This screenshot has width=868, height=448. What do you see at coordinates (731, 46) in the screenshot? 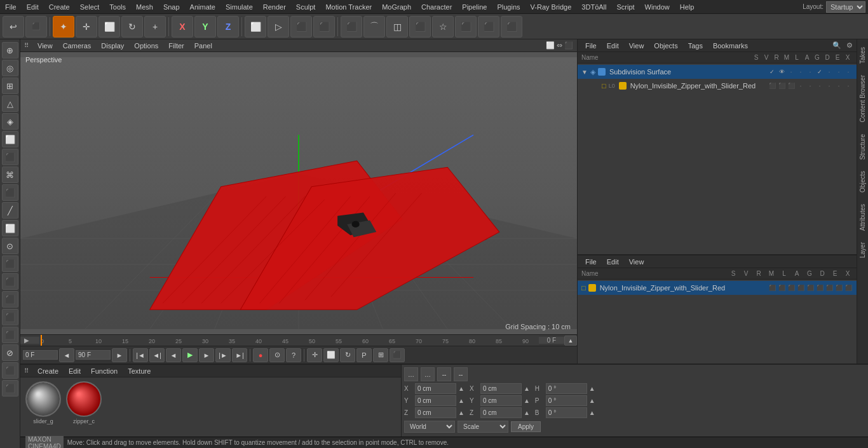
I see `obj-menu-bookmarks: Bookmarks` at bounding box center [731, 46].